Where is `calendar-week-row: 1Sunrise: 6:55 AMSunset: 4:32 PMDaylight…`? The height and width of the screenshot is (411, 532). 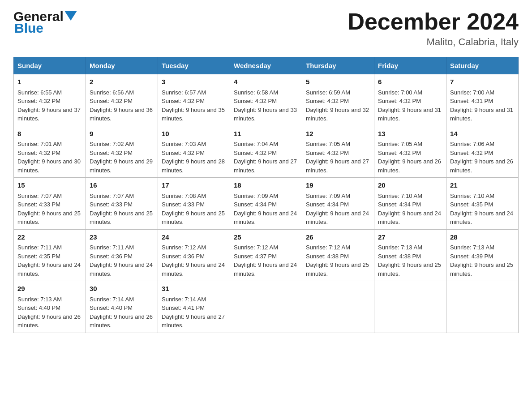 calendar-week-row: 1Sunrise: 6:55 AMSunset: 4:32 PMDaylight… is located at coordinates (266, 100).